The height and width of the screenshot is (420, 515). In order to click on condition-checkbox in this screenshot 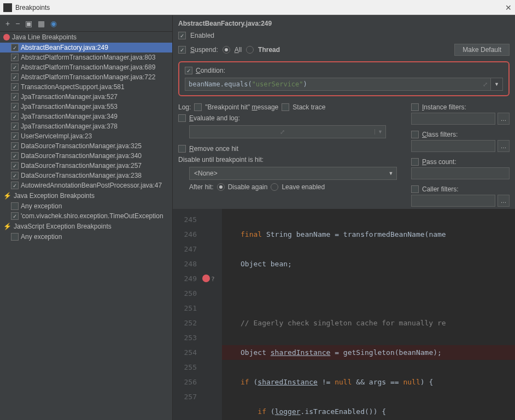, I will do `click(189, 71)`.